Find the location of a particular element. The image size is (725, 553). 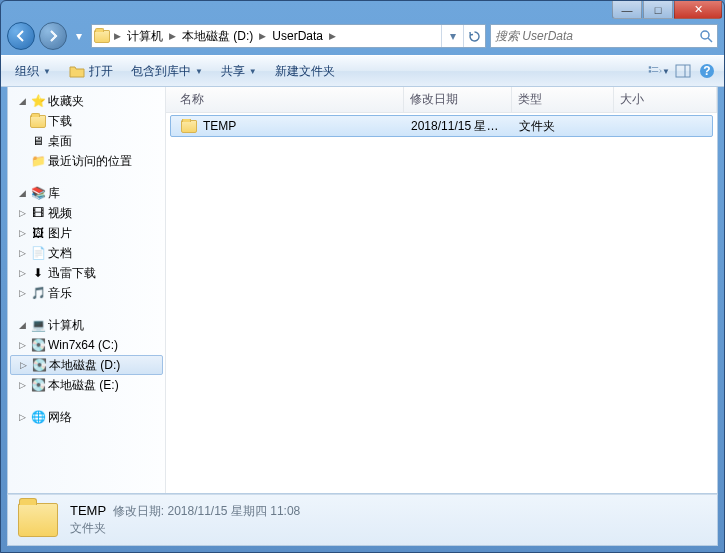

sidebar-item-downloads: 下载 is located at coordinates (86, 121).